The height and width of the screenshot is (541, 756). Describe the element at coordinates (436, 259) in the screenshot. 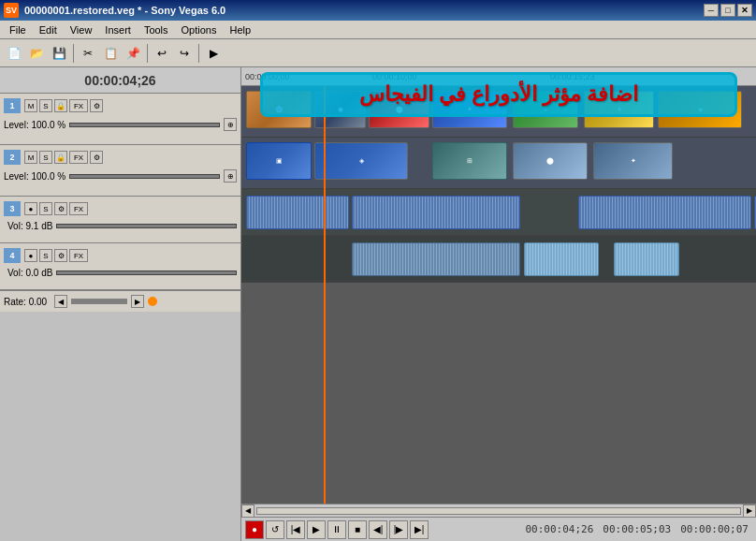

I see `audio-clip-4a` at that location.